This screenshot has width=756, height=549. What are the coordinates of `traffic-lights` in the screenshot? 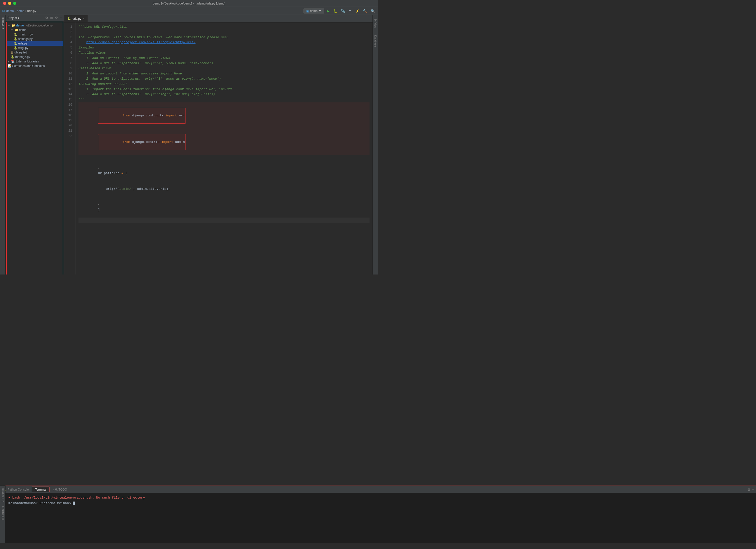 It's located at (10, 3).